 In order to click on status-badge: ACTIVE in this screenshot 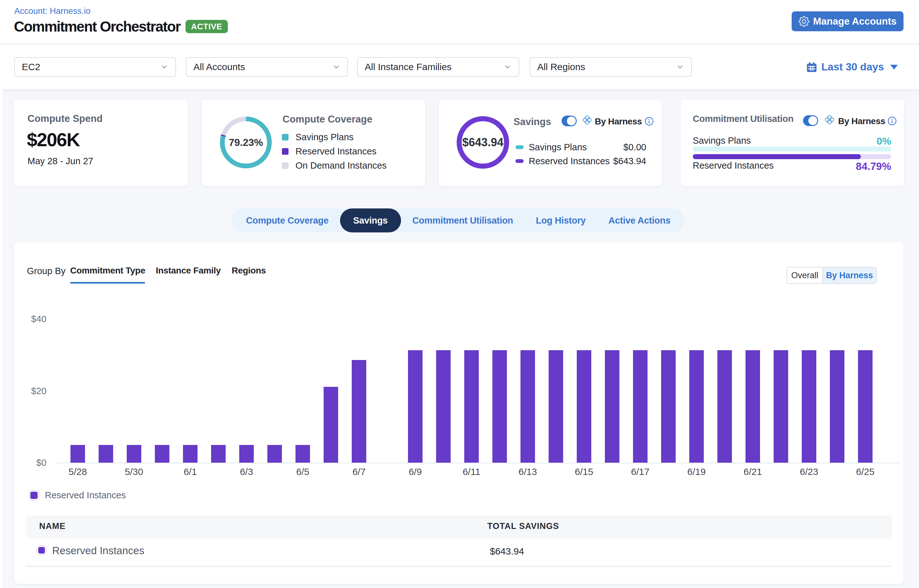, I will do `click(206, 27)`.